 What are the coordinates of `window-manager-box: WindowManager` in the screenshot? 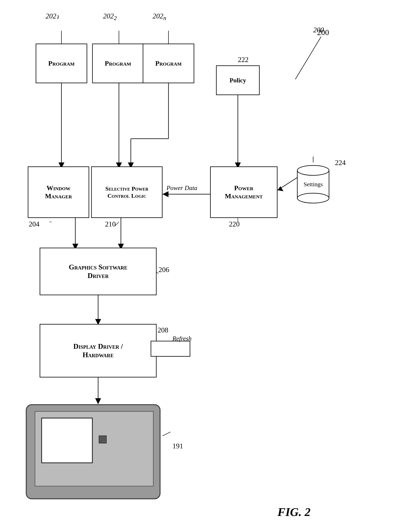 It's located at (59, 192).